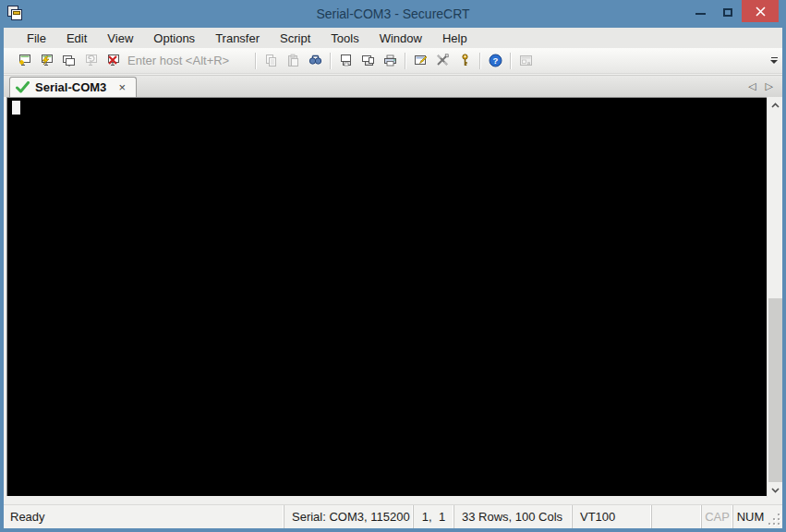 Image resolution: width=786 pixels, height=532 pixels. I want to click on tab-label: Serial-COM3, so click(70, 87).